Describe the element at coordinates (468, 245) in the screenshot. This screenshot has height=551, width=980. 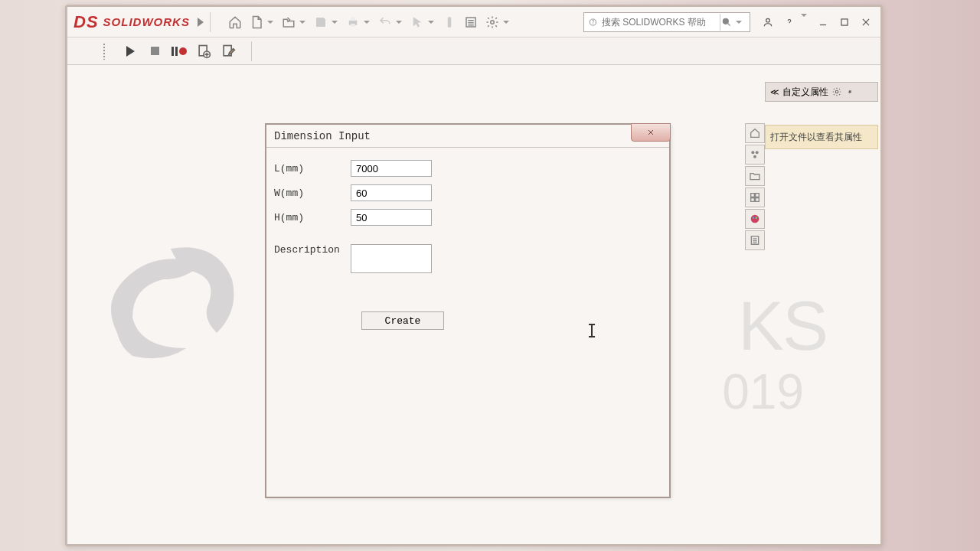
I see `dialog-body: L(mm) W(mm) H(mm) Description Create` at that location.